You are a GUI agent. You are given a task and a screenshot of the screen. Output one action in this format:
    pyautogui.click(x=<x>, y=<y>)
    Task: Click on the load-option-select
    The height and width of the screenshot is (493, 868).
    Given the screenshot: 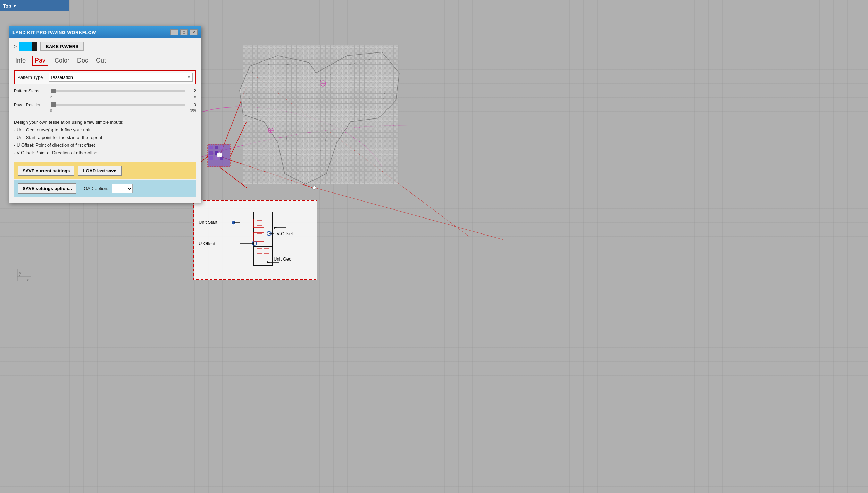 What is the action you would take?
    pyautogui.click(x=122, y=189)
    